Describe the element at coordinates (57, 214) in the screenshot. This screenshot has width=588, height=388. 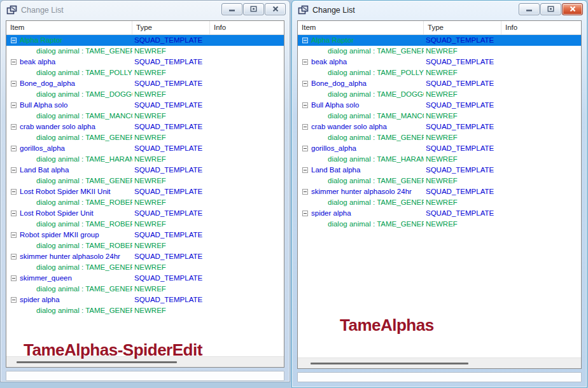
I see `tree-item-label: Lost Robot Spider Unit` at that location.